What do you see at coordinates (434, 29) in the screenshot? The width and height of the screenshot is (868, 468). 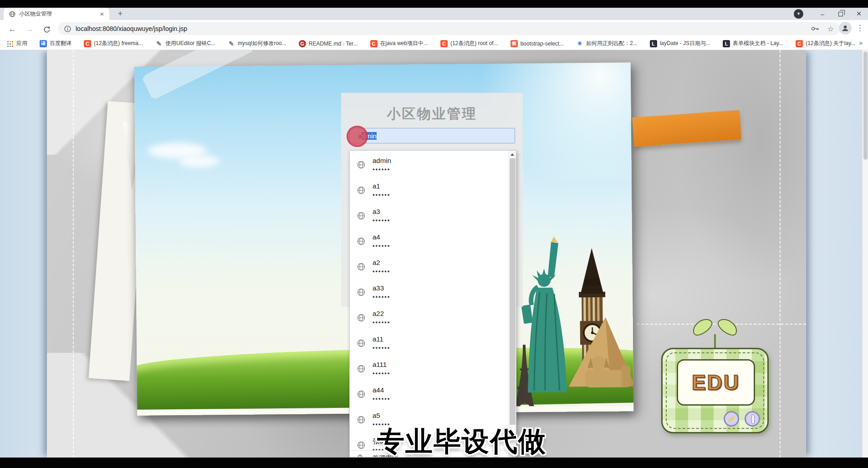 I see `browser-toolbar: ← → localhost:8080/xiaoquwuye/jsp/login.…` at bounding box center [434, 29].